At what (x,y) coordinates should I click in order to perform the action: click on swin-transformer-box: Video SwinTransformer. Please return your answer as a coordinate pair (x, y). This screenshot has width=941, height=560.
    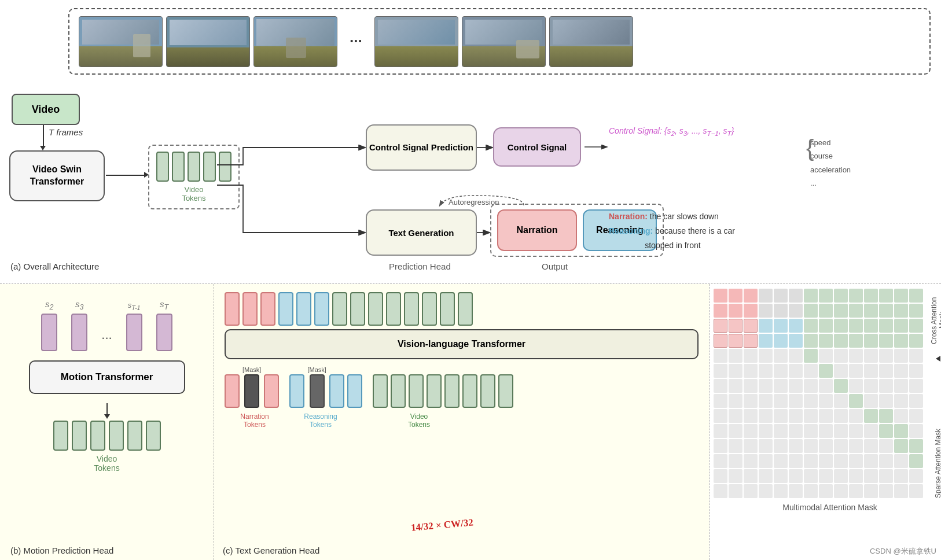
    Looking at the image, I should click on (57, 176).